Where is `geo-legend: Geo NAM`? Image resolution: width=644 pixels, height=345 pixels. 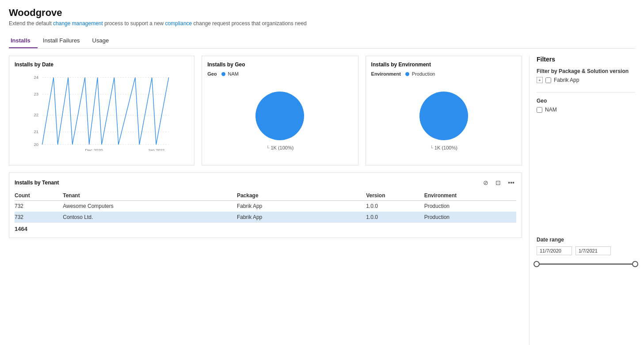
geo-legend: Geo NAM is located at coordinates (280, 74).